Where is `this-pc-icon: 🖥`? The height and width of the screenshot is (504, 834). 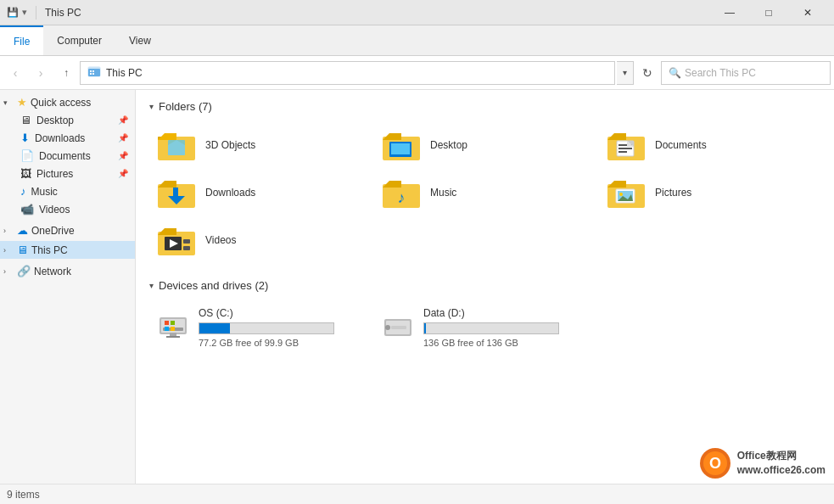 this-pc-icon: 🖥 is located at coordinates (22, 249).